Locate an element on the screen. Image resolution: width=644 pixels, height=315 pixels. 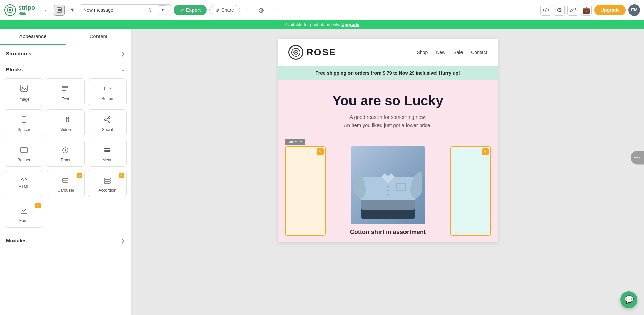
dropdown-nav-button: ▼ is located at coordinates (72, 10).